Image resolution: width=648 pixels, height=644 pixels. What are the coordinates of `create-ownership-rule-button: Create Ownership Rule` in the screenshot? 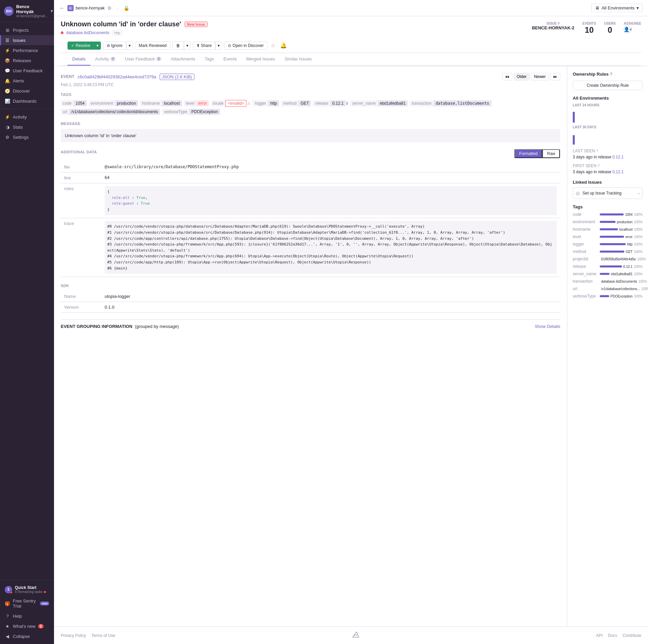 It's located at (608, 85).